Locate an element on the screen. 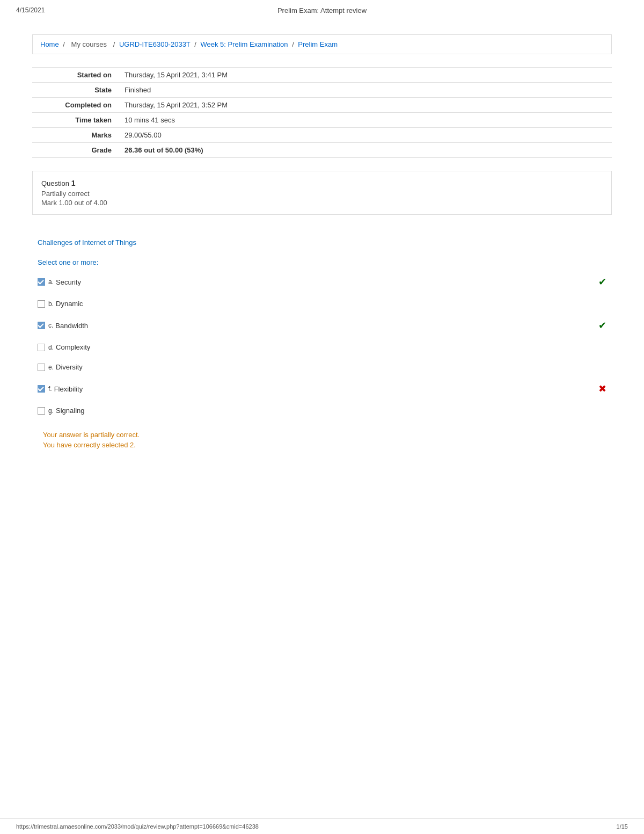  breadcrumb-exam: Prelim Exam is located at coordinates (318, 44).